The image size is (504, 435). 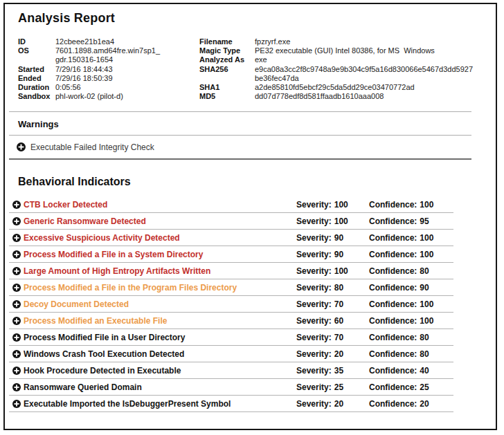 I want to click on metadata-row: Magic Type PE32 executable (GUI) Intel 8…, so click(x=348, y=51).